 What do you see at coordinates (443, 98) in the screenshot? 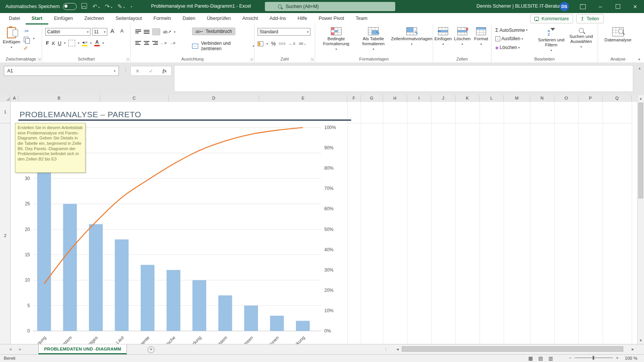
I see `column-header-J: J` at bounding box center [443, 98].